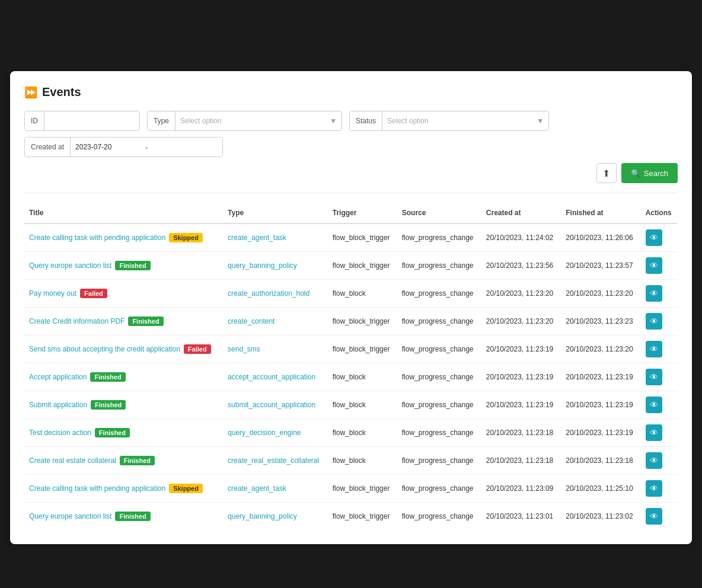  Describe the element at coordinates (654, 238) in the screenshot. I see `view-button-0: 👁` at that location.